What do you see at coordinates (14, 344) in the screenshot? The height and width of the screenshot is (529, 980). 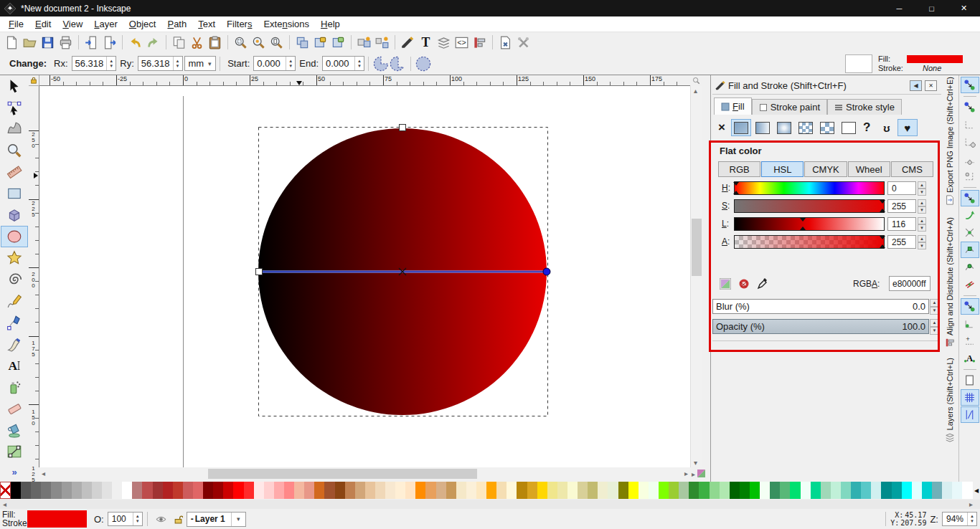 I see `calligraphy-tool` at bounding box center [14, 344].